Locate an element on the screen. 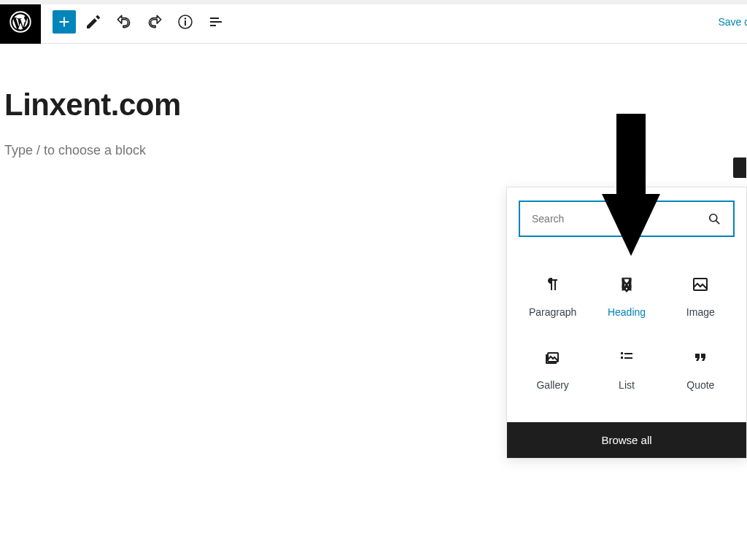  edit-button is located at coordinates (93, 22).